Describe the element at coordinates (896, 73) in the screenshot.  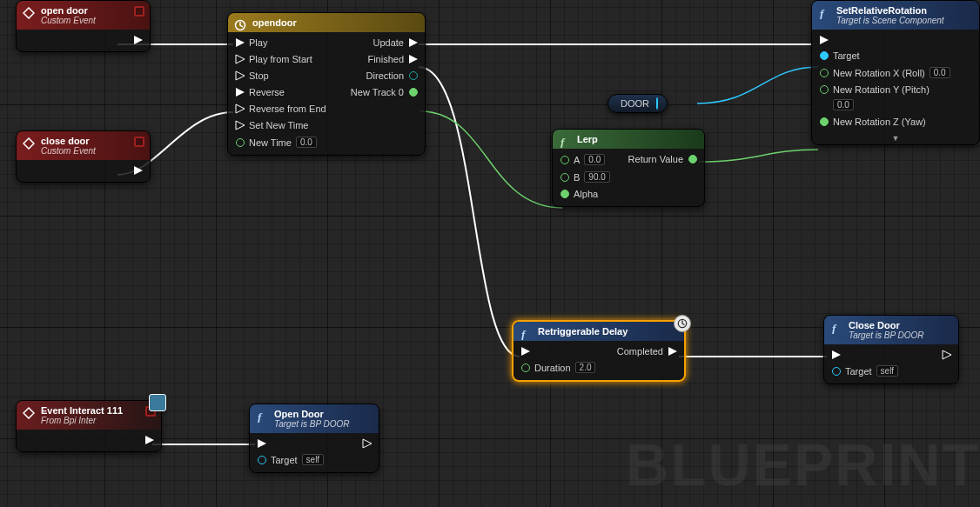
I see `node-set-relative-rotation: f SetRelativeRotation Target is Scene Co…` at that location.